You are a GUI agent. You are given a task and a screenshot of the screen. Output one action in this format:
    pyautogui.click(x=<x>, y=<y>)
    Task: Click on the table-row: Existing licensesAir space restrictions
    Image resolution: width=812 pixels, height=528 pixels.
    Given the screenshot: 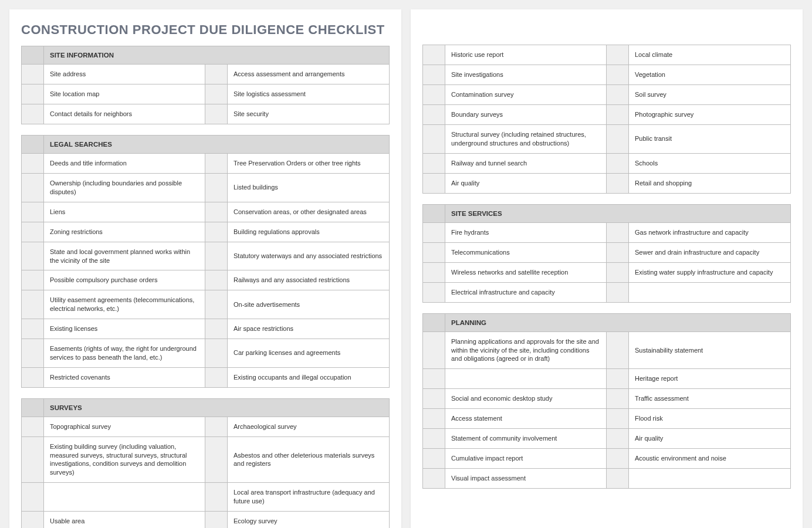 What is the action you would take?
    pyautogui.click(x=205, y=329)
    